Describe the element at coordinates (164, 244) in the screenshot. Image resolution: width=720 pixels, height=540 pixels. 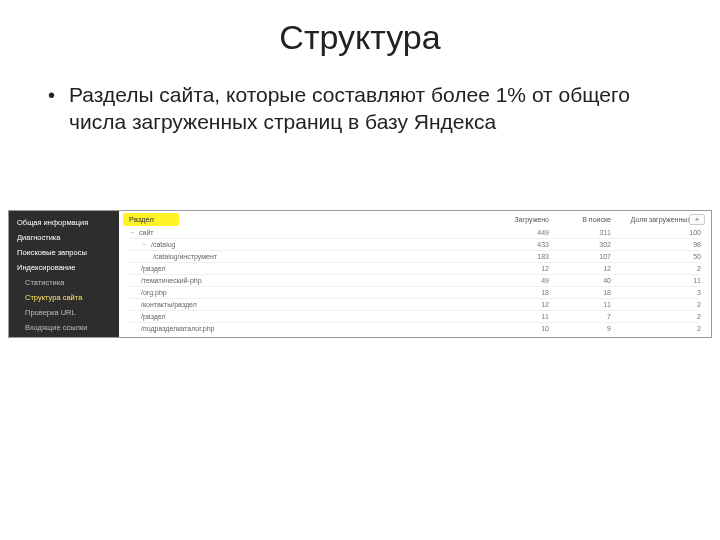
I see `row-label: /catalog` at that location.